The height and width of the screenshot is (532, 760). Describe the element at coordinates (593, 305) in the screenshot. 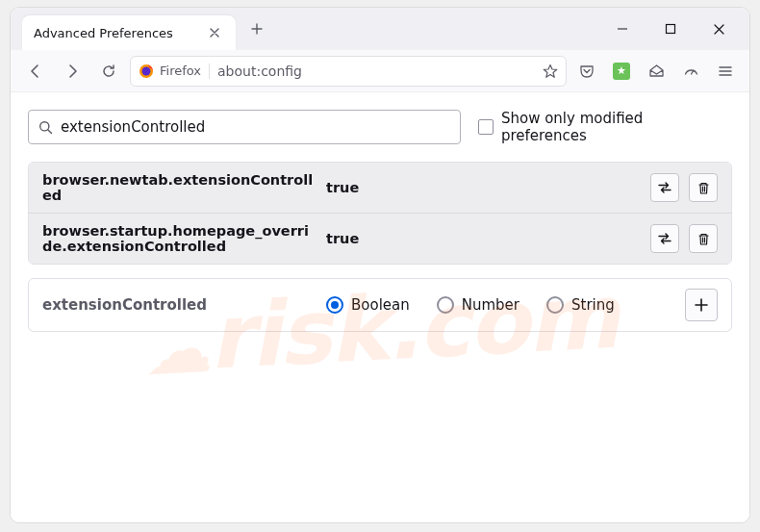

I see `radio-label: String` at that location.